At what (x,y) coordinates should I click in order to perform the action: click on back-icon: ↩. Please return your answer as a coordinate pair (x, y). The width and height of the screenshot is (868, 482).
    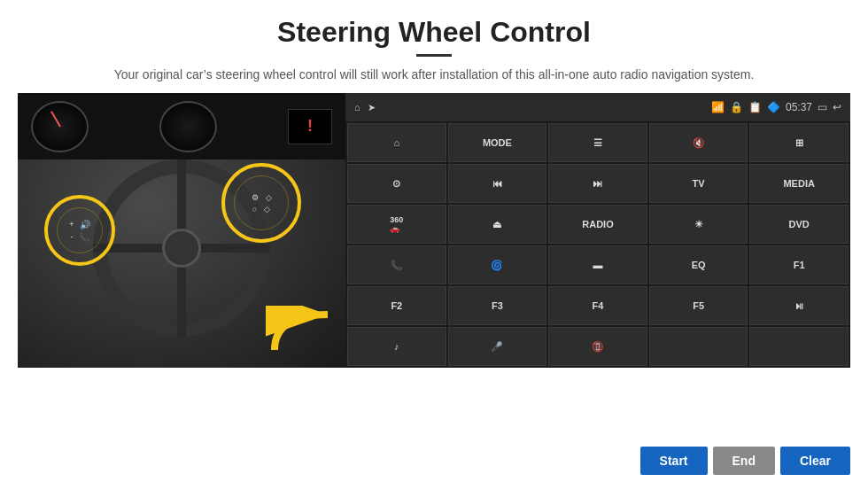
    Looking at the image, I should click on (837, 107).